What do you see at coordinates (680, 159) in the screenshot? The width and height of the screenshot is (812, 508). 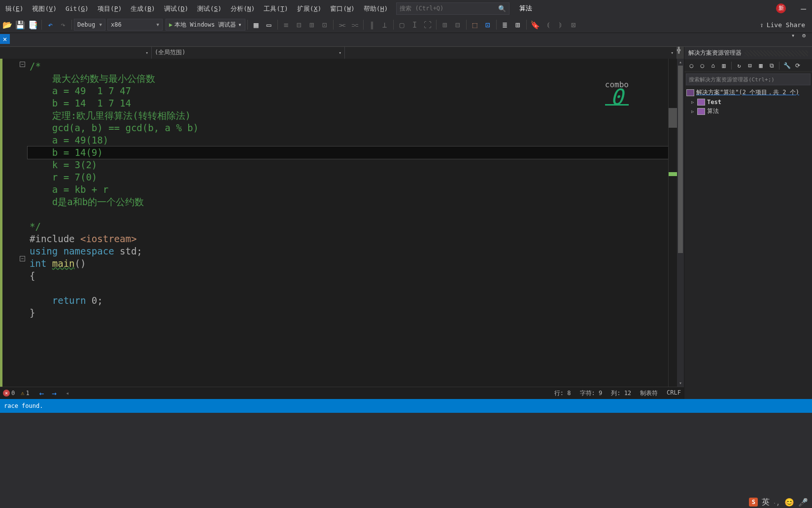 I see `scroll-thumb` at bounding box center [680, 159].